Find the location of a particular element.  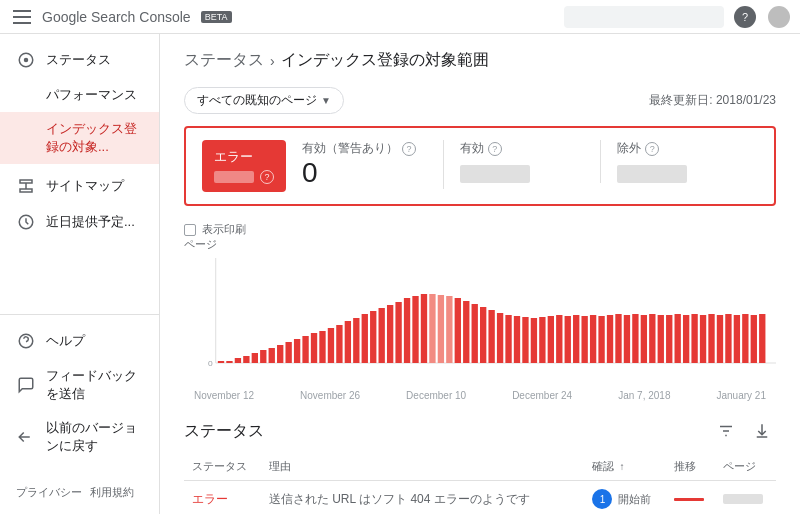

excluded-info-icon: ? is located at coordinates (652, 149).